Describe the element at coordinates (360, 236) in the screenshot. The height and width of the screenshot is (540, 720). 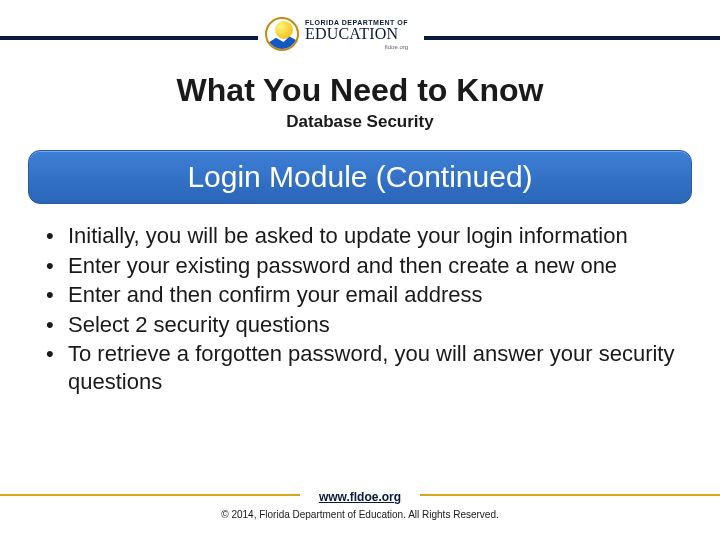
I see `list-item: Initially, you will be asked to update y…` at that location.